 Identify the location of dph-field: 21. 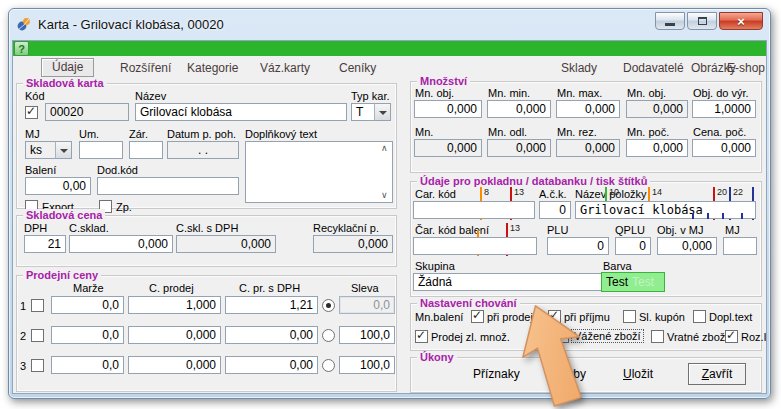
(45, 244).